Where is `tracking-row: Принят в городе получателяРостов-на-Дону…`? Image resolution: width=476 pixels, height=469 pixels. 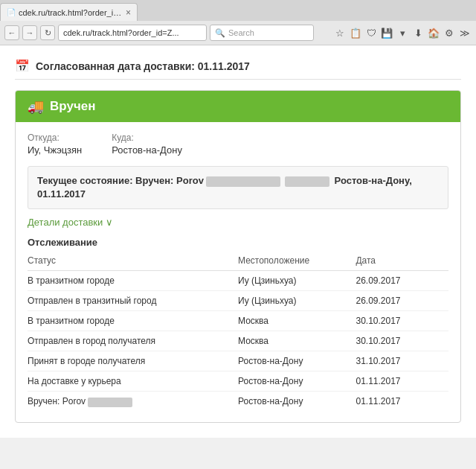 tracking-row: Принят в городе получателяРостов-на-Дону… is located at coordinates (238, 362).